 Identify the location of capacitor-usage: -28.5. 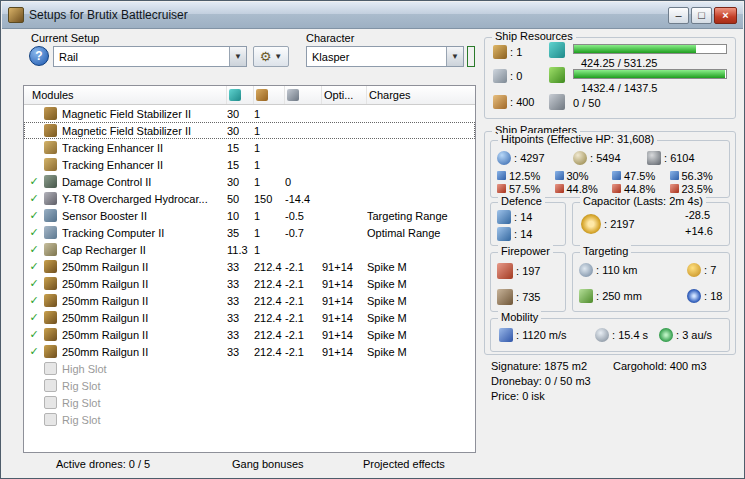
(698, 215).